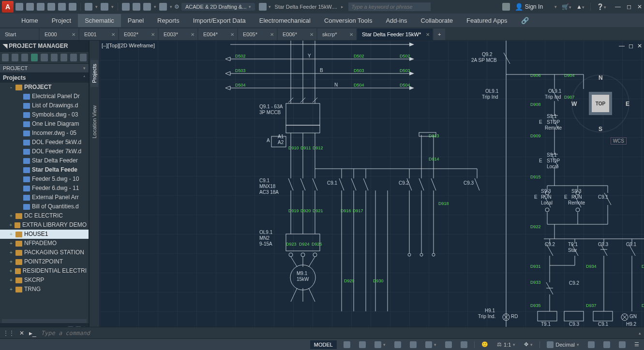 The image size is (644, 350). I want to click on tree-row: Feeder 5.dwg - 10, so click(45, 179).